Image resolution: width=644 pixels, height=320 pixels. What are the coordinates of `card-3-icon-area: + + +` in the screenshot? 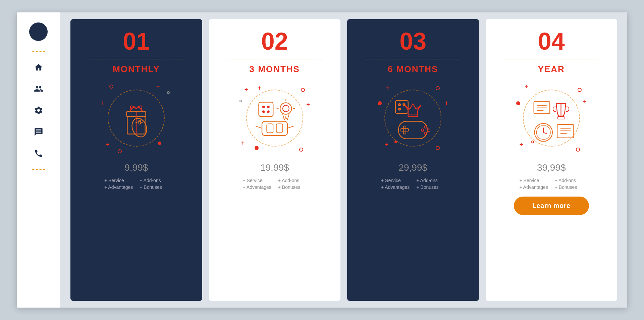 It's located at (413, 118).